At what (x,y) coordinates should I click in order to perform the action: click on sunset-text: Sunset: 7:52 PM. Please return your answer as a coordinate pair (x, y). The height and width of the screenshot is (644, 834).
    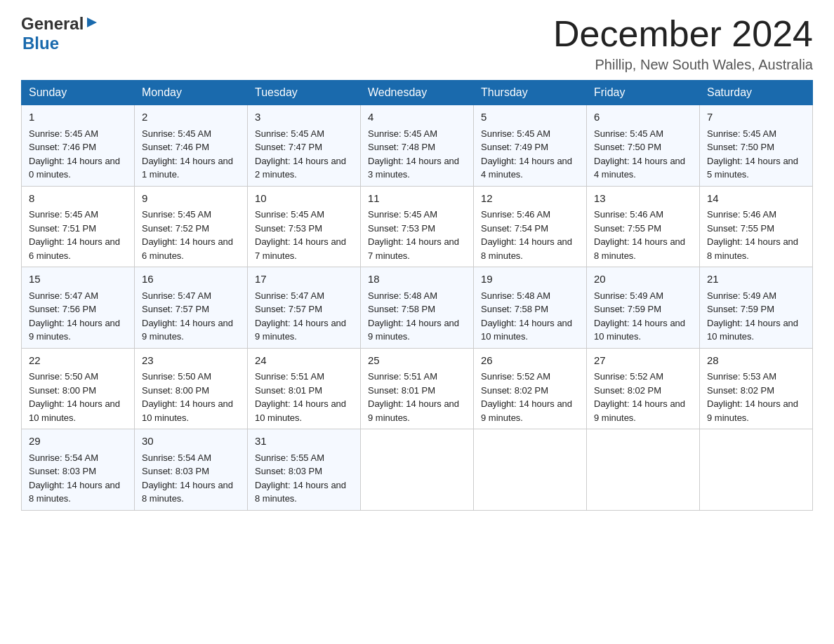
    Looking at the image, I should click on (176, 229).